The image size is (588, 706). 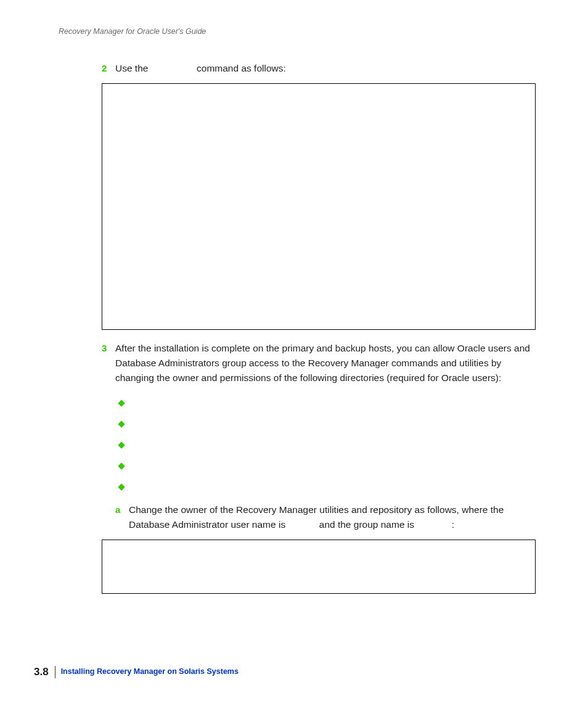 What do you see at coordinates (453, 524) in the screenshot?
I see `text-fragment: :` at bounding box center [453, 524].